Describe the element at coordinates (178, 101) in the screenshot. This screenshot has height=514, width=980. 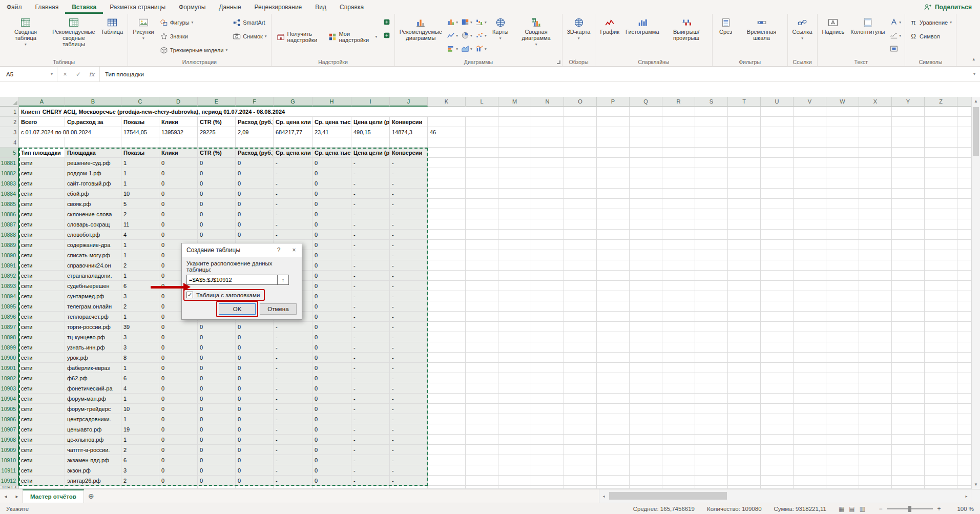
I see `column-header-D: D` at that location.